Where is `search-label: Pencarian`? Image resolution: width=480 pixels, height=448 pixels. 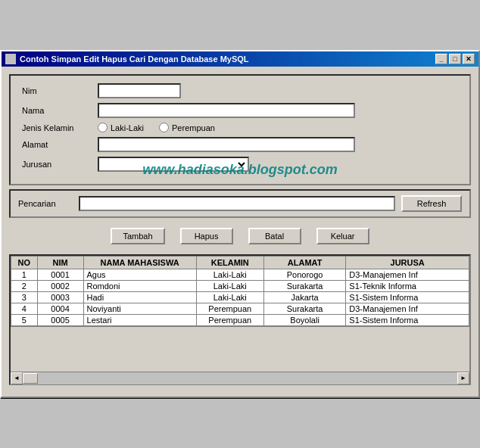
search-label: Pencarian is located at coordinates (48, 204).